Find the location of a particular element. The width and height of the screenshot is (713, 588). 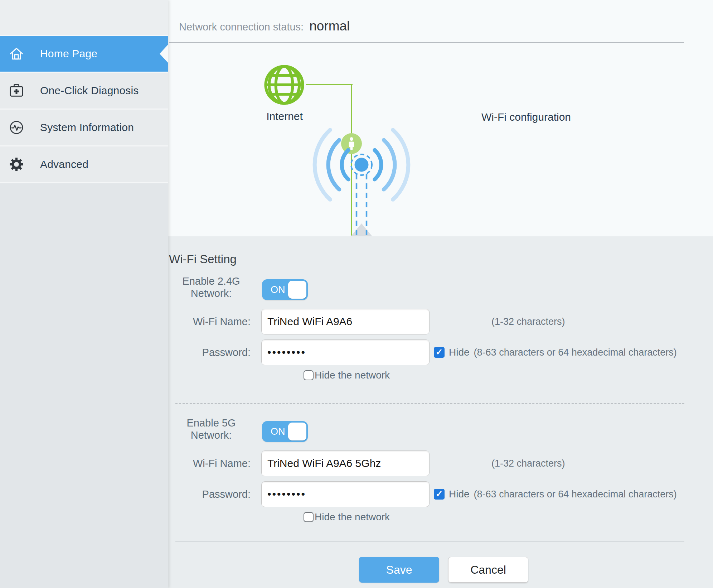

buttons-divider is located at coordinates (430, 542).